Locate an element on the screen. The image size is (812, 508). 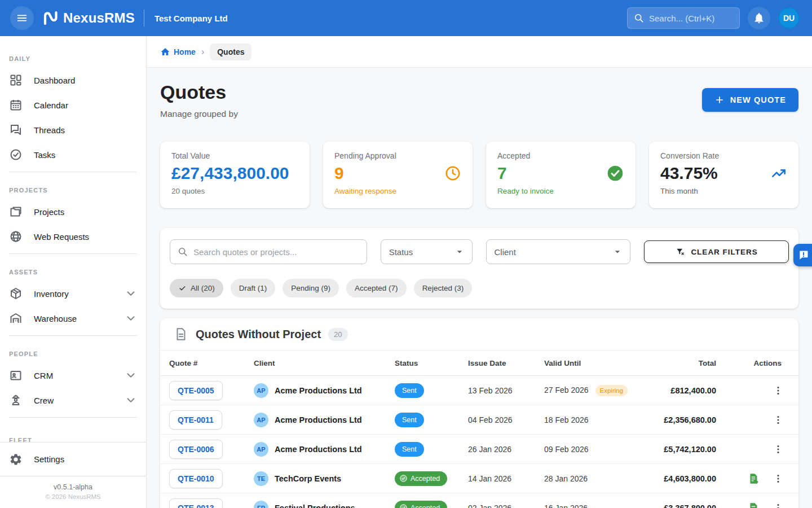
section-label-projects: PROJECTS is located at coordinates (73, 188).